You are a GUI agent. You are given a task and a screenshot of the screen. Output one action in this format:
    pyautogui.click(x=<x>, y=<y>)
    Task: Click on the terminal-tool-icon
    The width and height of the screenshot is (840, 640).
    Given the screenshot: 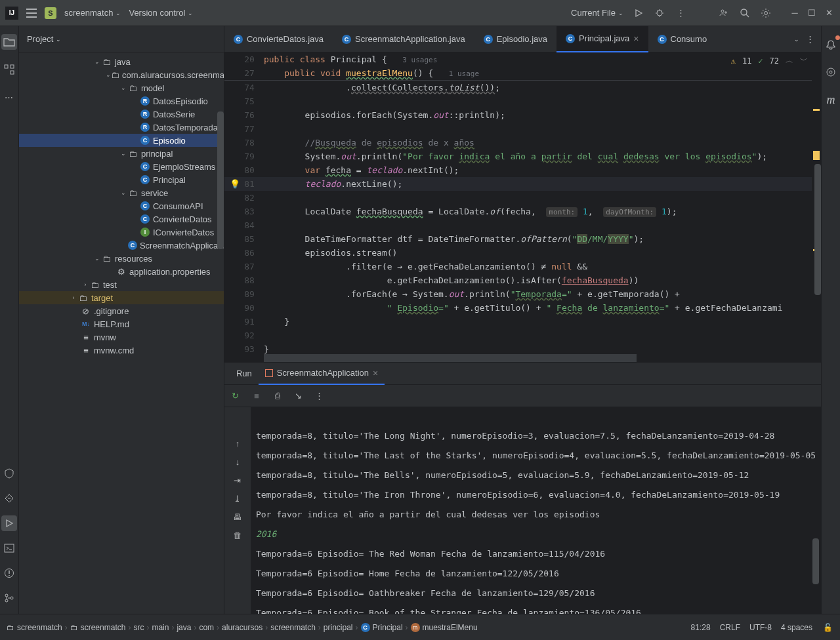 What is the action you would take?
    pyautogui.click(x=9, y=548)
    